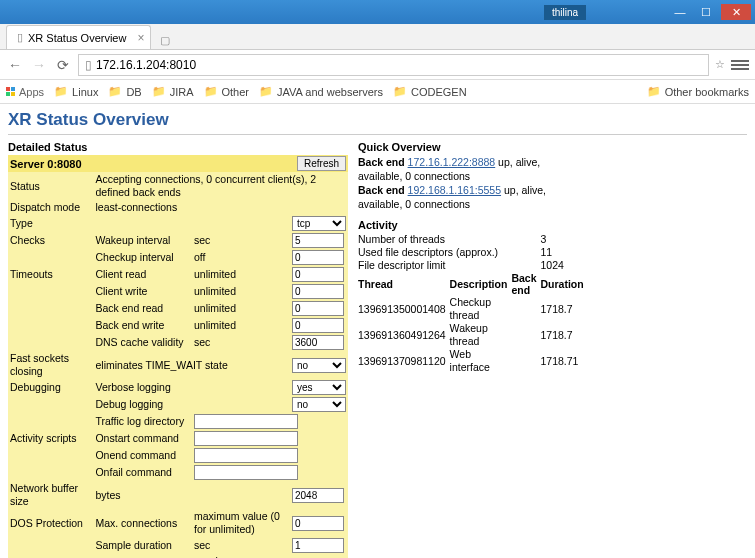 The image size is (755, 558). I want to click on minimize-button: —, so click(680, 12).